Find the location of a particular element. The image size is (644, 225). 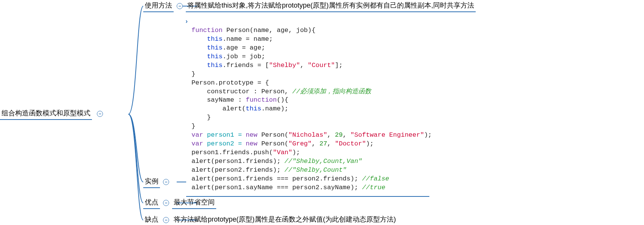

usage-label: 使用方法 is located at coordinates (158, 6).